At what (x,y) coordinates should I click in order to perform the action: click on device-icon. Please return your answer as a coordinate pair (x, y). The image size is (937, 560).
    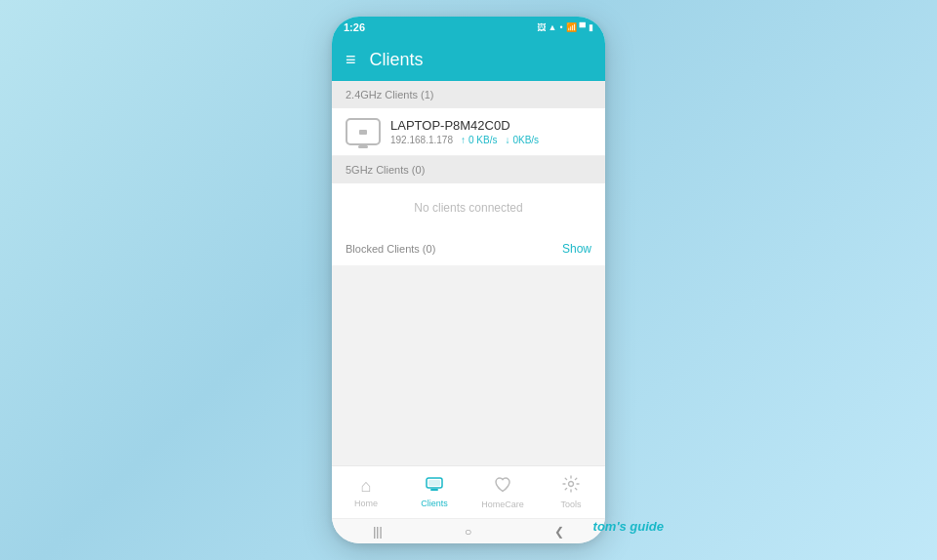
    Looking at the image, I should click on (363, 132).